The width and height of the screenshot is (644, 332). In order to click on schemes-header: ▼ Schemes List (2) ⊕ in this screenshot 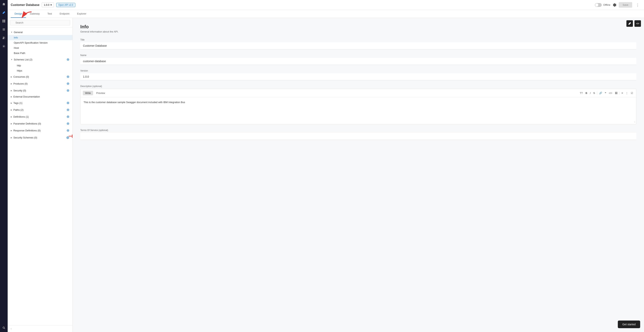, I will do `click(40, 60)`.